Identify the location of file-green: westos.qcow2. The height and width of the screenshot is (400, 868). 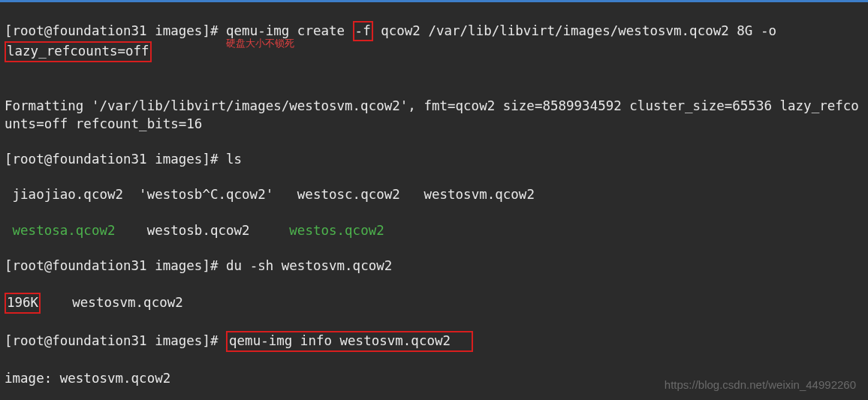
(336, 230).